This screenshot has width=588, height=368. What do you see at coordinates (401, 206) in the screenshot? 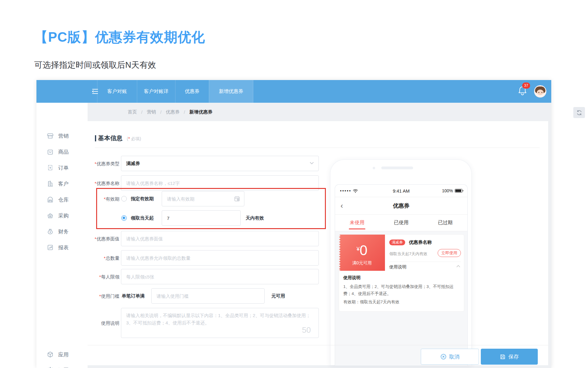
I see `phone-nav-bar: ‹ 优惠券` at bounding box center [401, 206].